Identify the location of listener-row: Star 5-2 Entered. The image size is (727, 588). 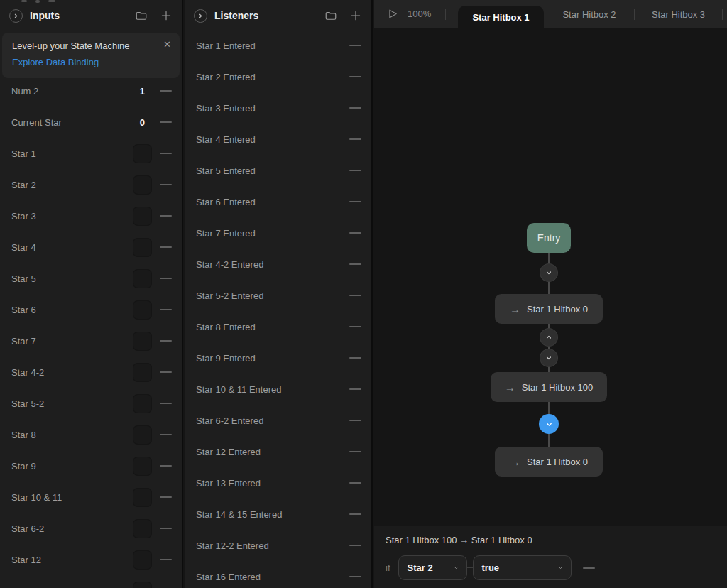
(278, 295).